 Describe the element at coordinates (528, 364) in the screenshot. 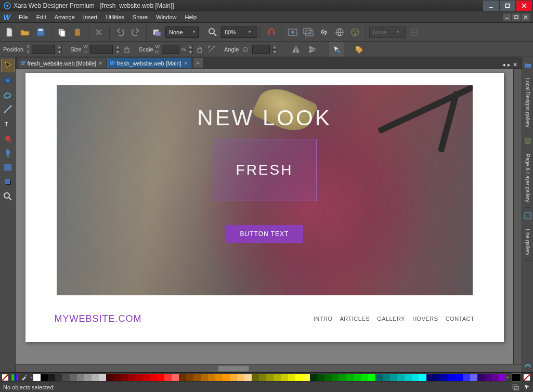

I see `extra-gallery-icon` at that location.